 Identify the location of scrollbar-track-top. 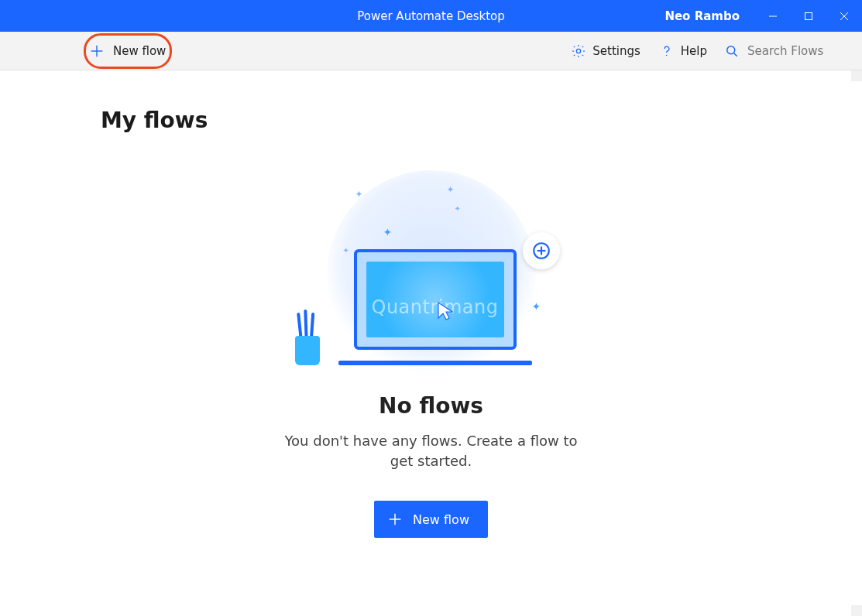
(857, 76).